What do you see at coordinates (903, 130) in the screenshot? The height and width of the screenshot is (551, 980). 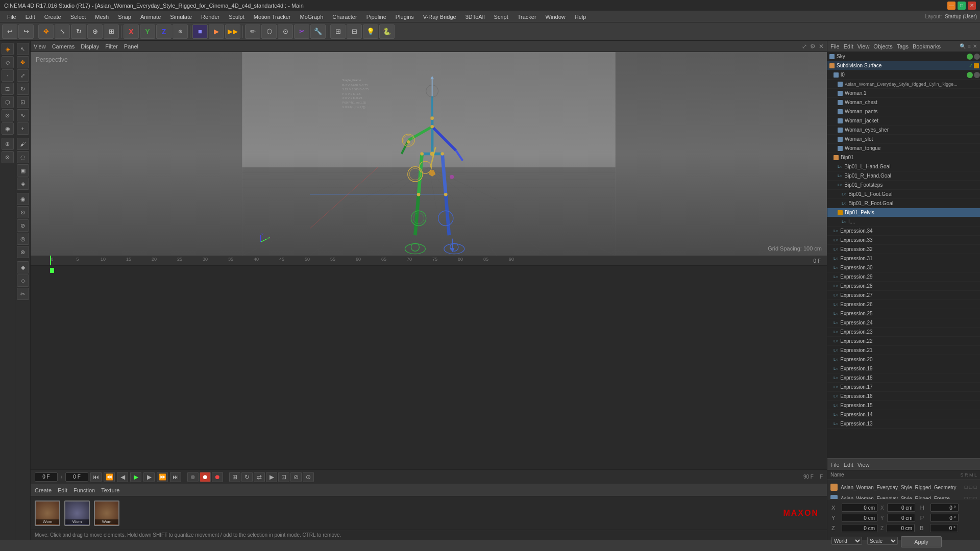 I see `obj-woman-eyes: Woman_eyes_sher` at bounding box center [903, 130].